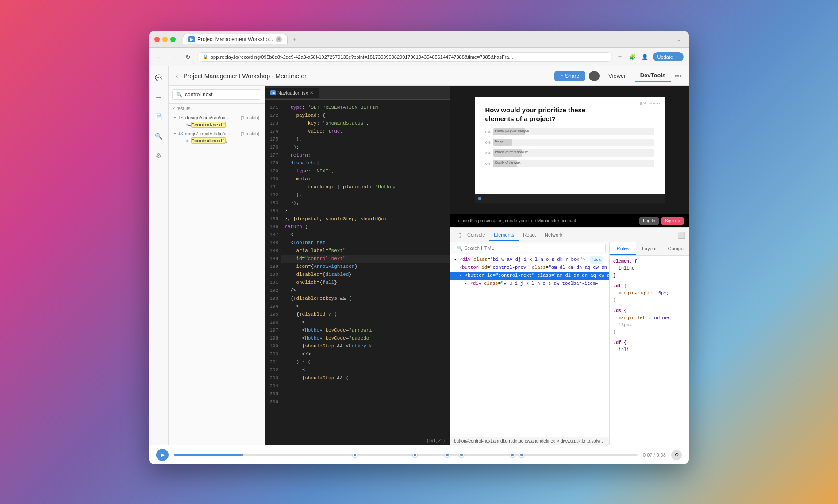 The width and height of the screenshot is (838, 504). What do you see at coordinates (617, 76) in the screenshot?
I see `viewer-tab: Viewer` at bounding box center [617, 76].